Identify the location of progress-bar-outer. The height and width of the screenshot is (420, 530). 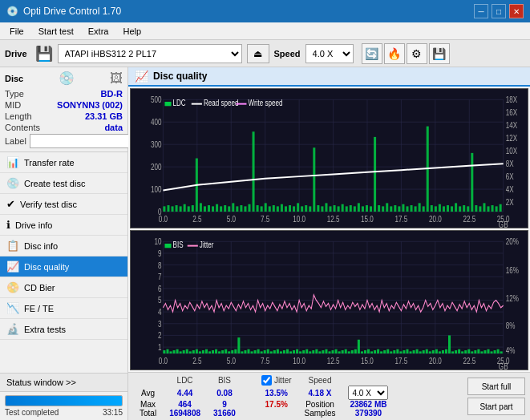
(64, 401).